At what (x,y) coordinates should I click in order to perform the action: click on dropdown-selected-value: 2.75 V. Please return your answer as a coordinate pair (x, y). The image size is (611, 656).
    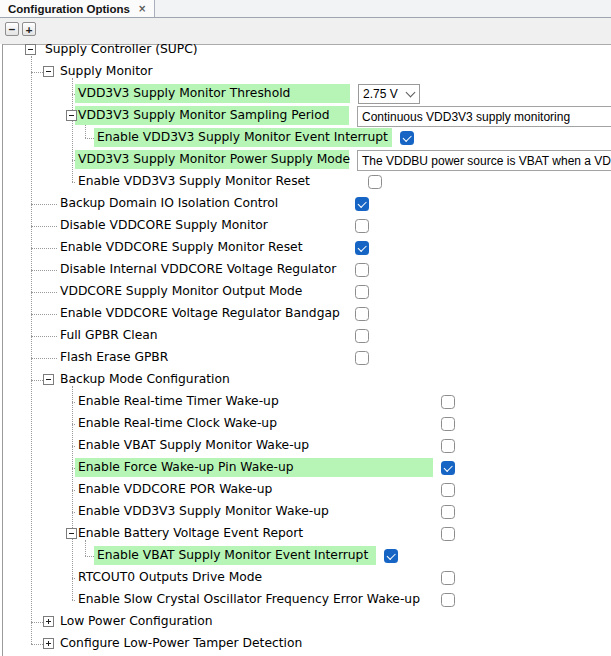
    Looking at the image, I should click on (380, 94).